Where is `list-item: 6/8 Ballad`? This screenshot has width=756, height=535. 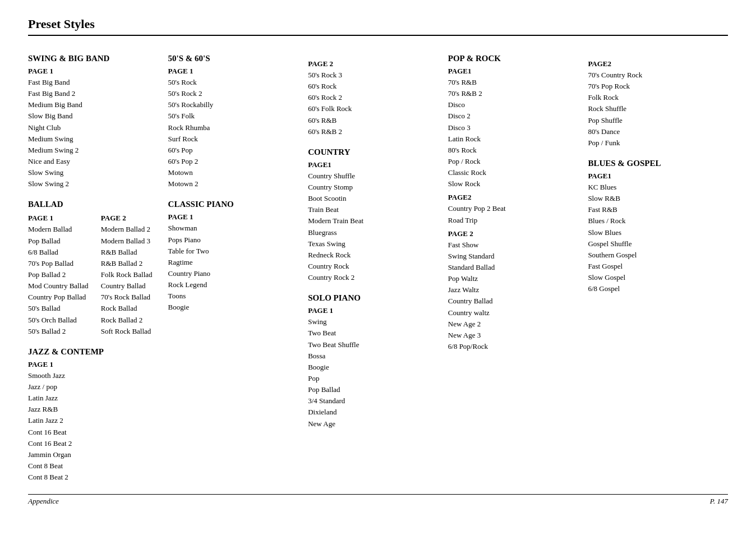
list-item: 6/8 Ballad is located at coordinates (59, 252).